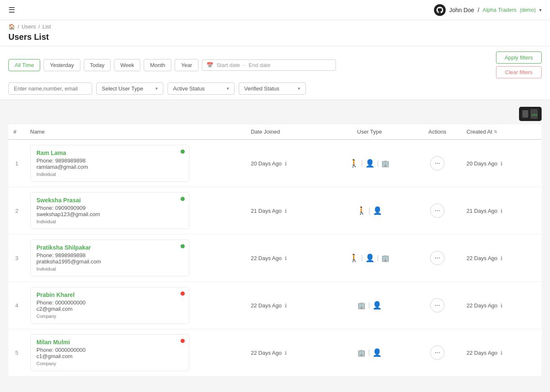 This screenshot has width=550, height=392. Describe the element at coordinates (46, 364) in the screenshot. I see `user-type-badge: Company` at that location.